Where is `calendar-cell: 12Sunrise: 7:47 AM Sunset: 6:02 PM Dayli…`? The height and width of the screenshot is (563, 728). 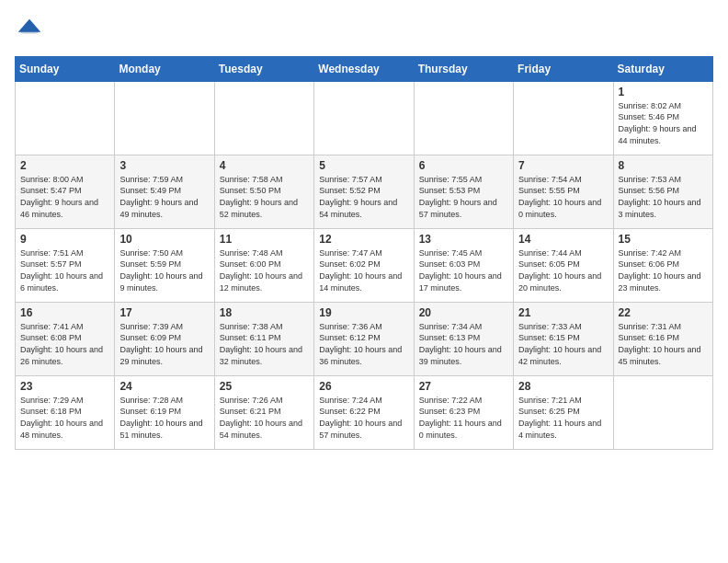 calendar-cell: 12Sunrise: 7:47 AM Sunset: 6:02 PM Dayli… is located at coordinates (364, 265).